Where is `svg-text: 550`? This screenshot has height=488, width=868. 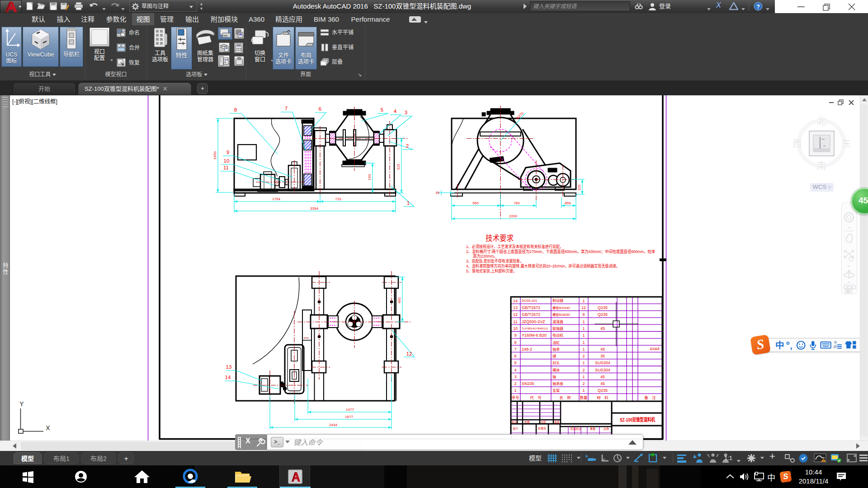
svg-text: 550 is located at coordinates (476, 203).